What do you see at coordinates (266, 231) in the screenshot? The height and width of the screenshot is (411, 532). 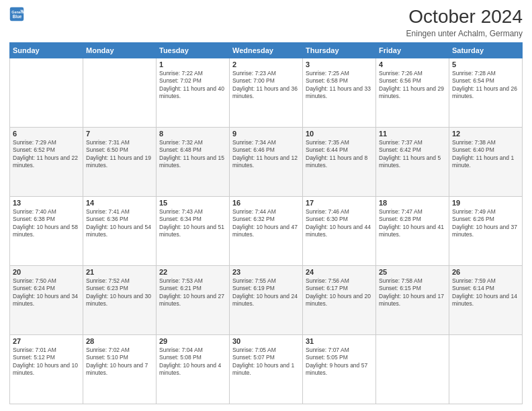 I see `calendar-day-cell: 16Sunrise: 7:44 AMSunset: 6:32 PMDayligh…` at bounding box center [266, 231].